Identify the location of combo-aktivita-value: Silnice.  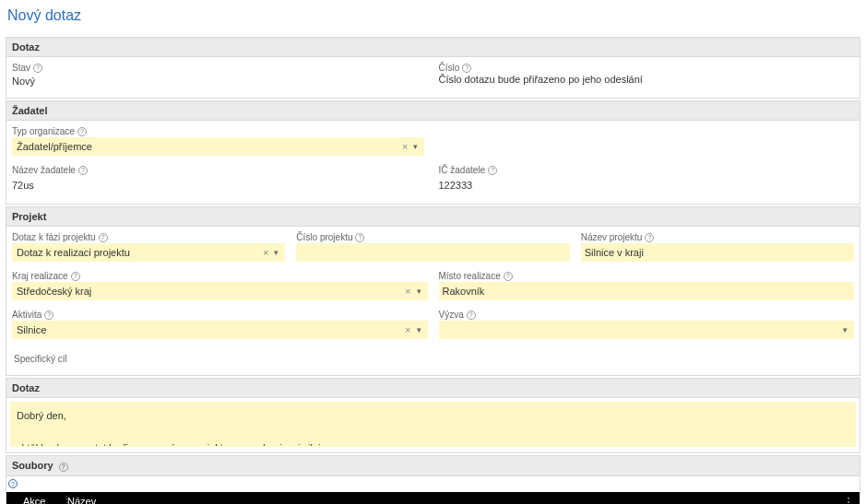
(208, 330).